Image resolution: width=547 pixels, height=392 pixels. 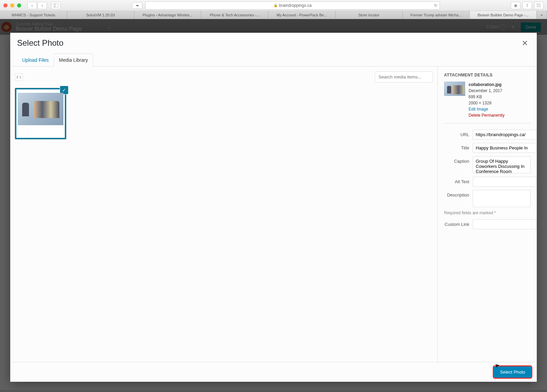 I want to click on modal-title: Select Photo, so click(x=40, y=43).